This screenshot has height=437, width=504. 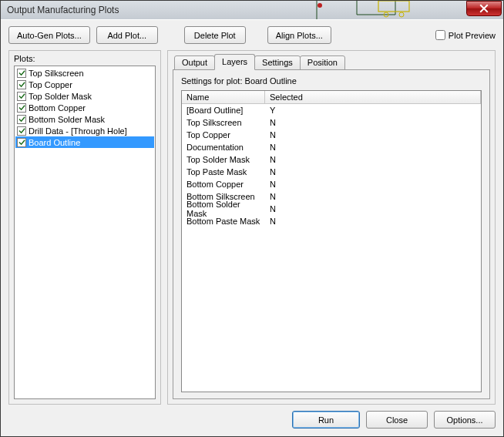 What do you see at coordinates (441, 35) in the screenshot?
I see `plot-preview-input` at bounding box center [441, 35].